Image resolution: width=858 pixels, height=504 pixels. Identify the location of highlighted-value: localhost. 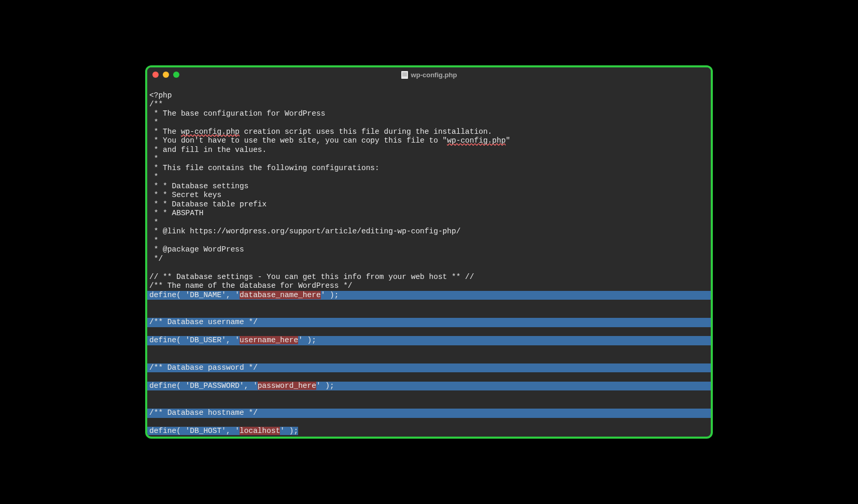
(260, 431).